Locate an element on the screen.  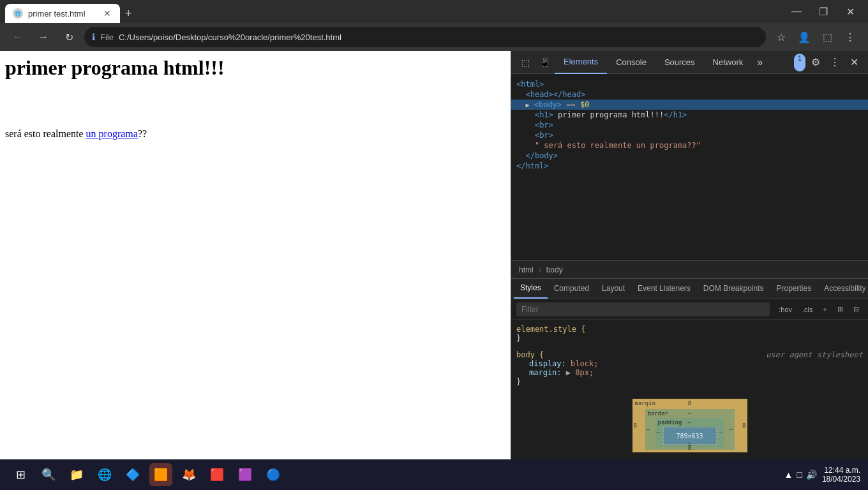
taskbar-file-explorer: 📁 is located at coordinates (77, 475).